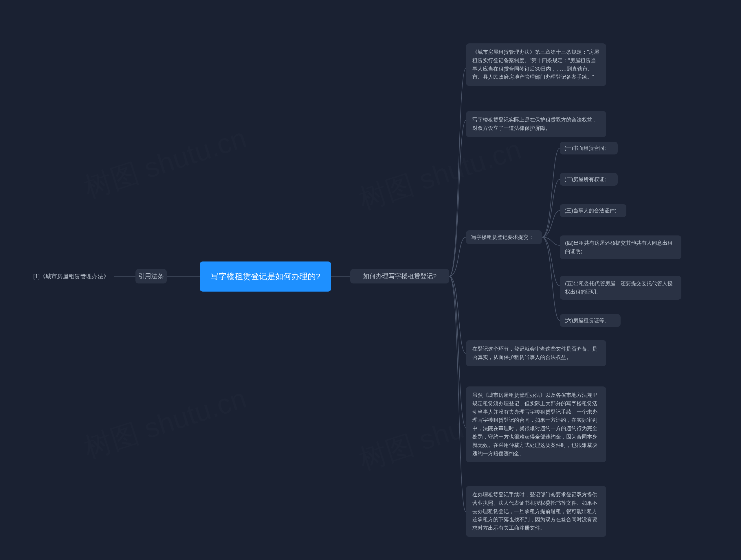  I want to click on node-c5-text: 虽然《城市房屋租赁管理办法》以及各省市地方法规里规定租赁须办理登记，但实际上大部…, so click(536, 424).